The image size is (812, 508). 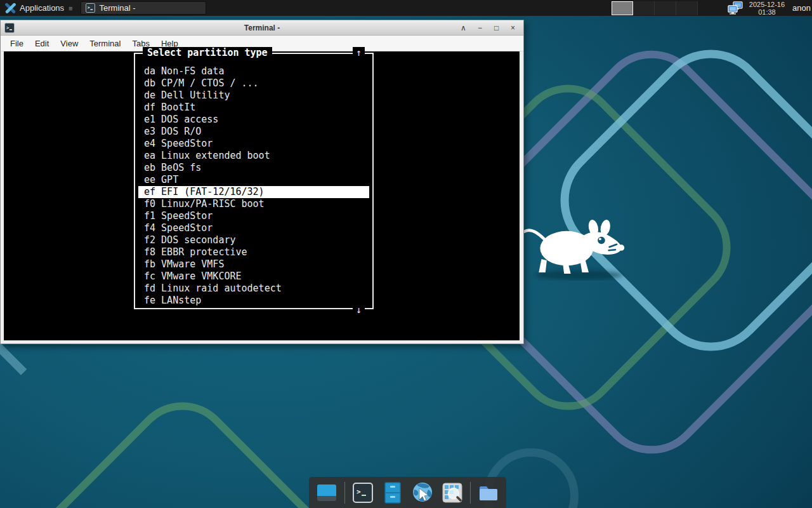 What do you see at coordinates (327, 493) in the screenshot?
I see `show-desktop-icon` at bounding box center [327, 493].